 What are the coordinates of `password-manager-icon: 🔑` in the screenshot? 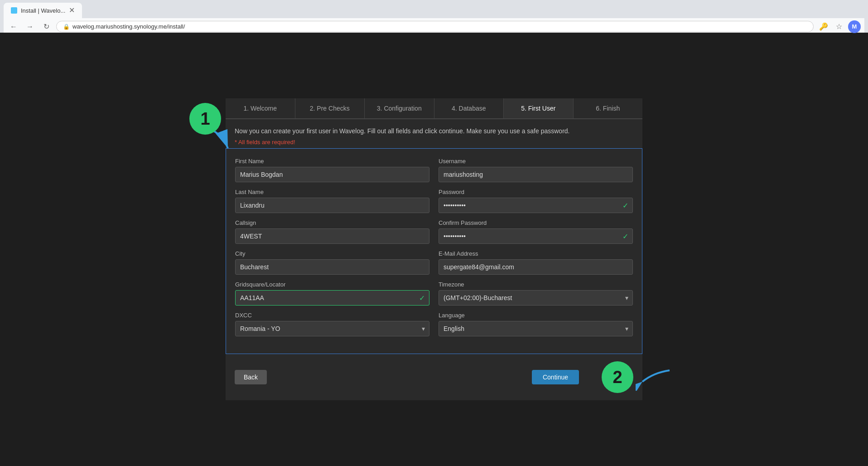 It's located at (824, 27).